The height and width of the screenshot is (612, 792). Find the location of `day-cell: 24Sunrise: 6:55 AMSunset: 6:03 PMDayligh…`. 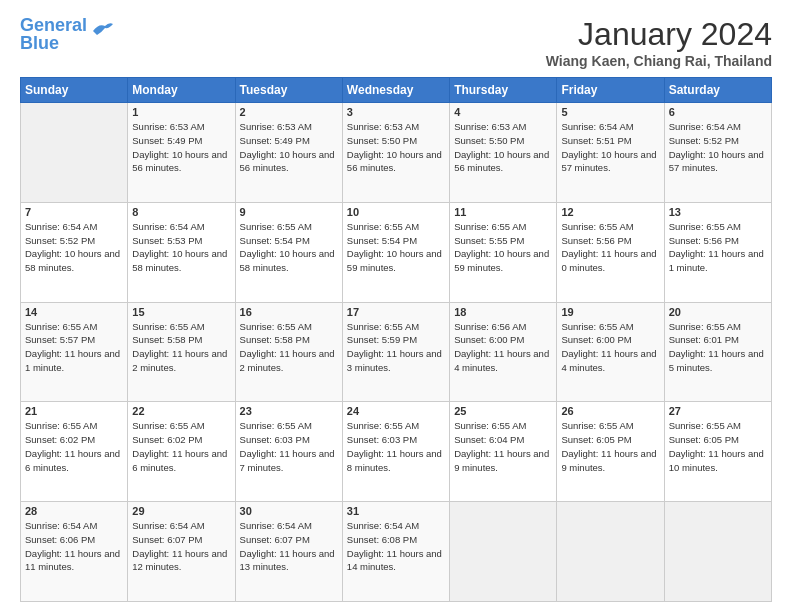

day-cell: 24Sunrise: 6:55 AMSunset: 6:03 PMDayligh… is located at coordinates (396, 452).